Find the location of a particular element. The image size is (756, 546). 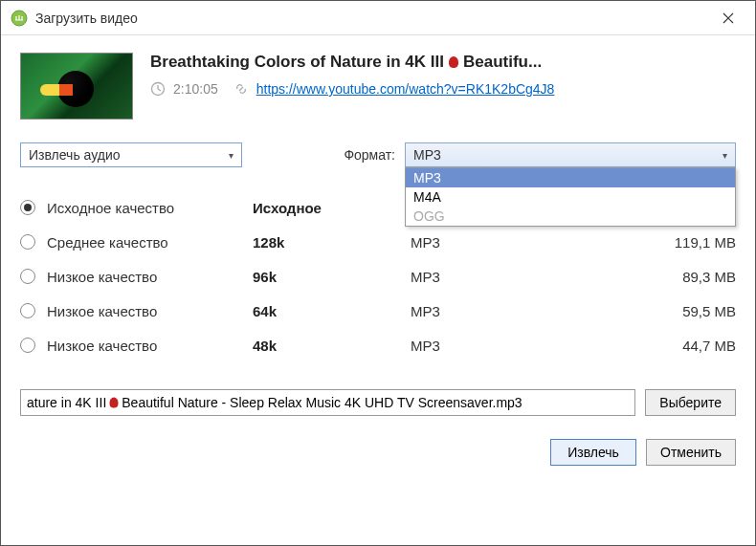

extract-button: Извлечь is located at coordinates (593, 452).